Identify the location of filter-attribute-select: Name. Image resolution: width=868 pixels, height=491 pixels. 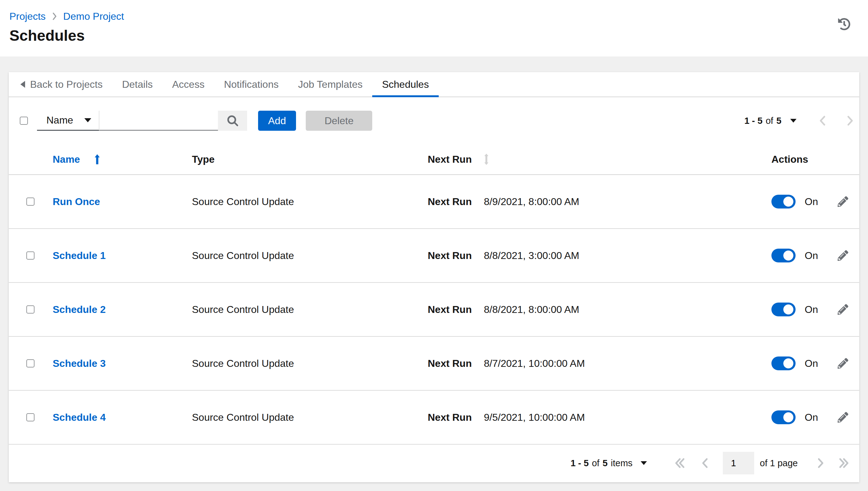
(68, 121).